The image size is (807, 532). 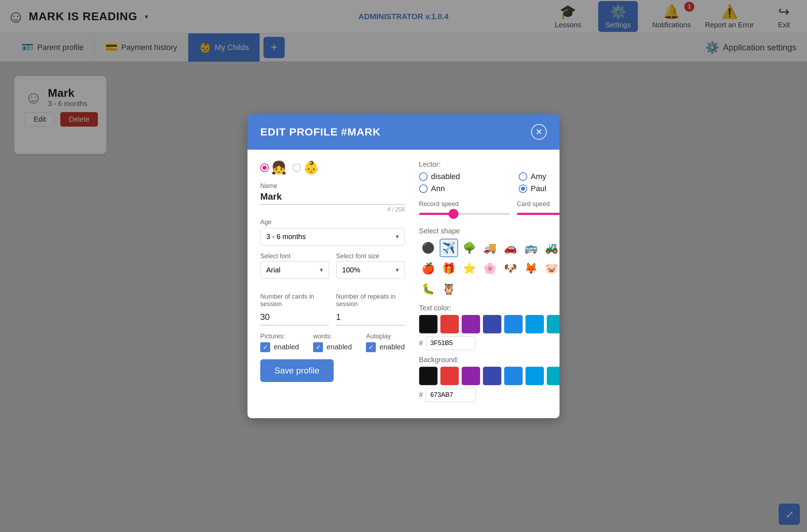 What do you see at coordinates (333, 186) in the screenshot?
I see `name-label: Name` at bounding box center [333, 186].